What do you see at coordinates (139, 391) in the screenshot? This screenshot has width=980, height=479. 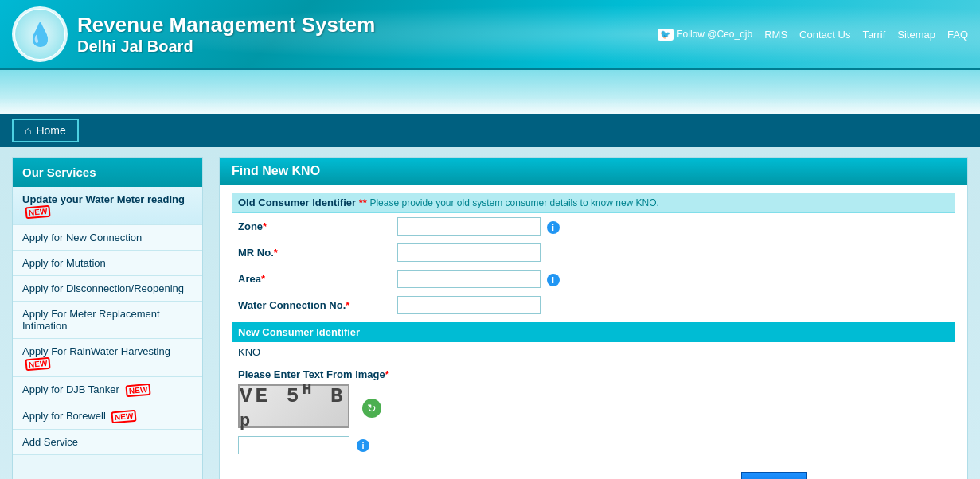 I see `new-badge-tanker: NEW` at bounding box center [139, 391].